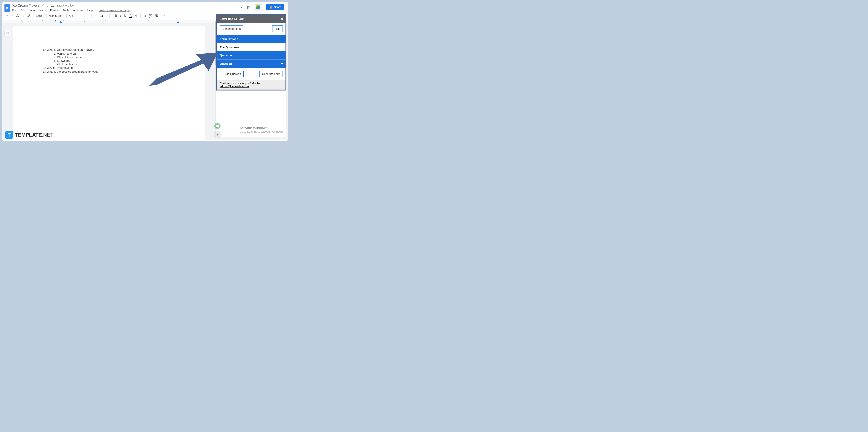  Describe the element at coordinates (127, 21) in the screenshot. I see `ruler-tick: 6` at that location.